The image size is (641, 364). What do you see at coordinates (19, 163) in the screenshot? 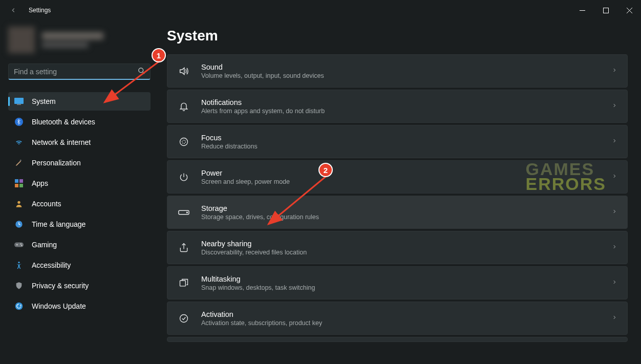
I see `paintbrush-icon` at bounding box center [19, 163].